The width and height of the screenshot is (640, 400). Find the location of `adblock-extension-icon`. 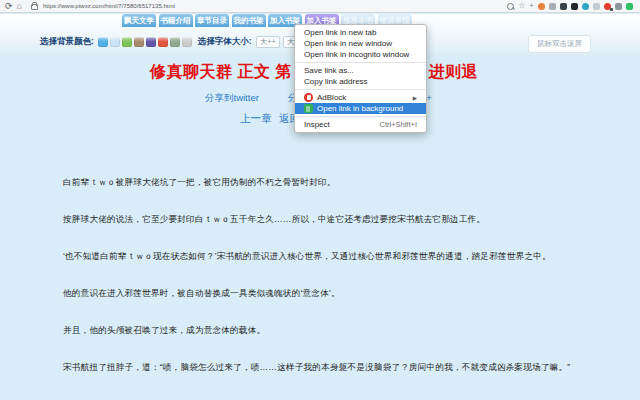

adblock-extension-icon is located at coordinates (608, 6).